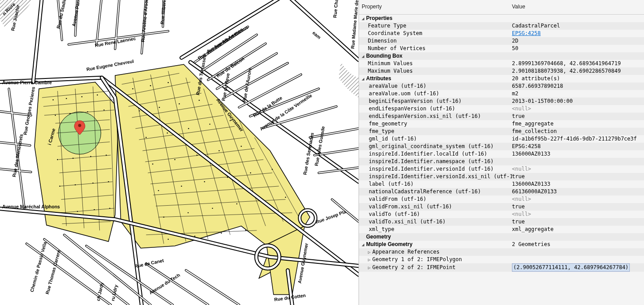 This screenshot has width=644, height=305. I want to click on crs-link: EPSG:4258, so click(527, 33).